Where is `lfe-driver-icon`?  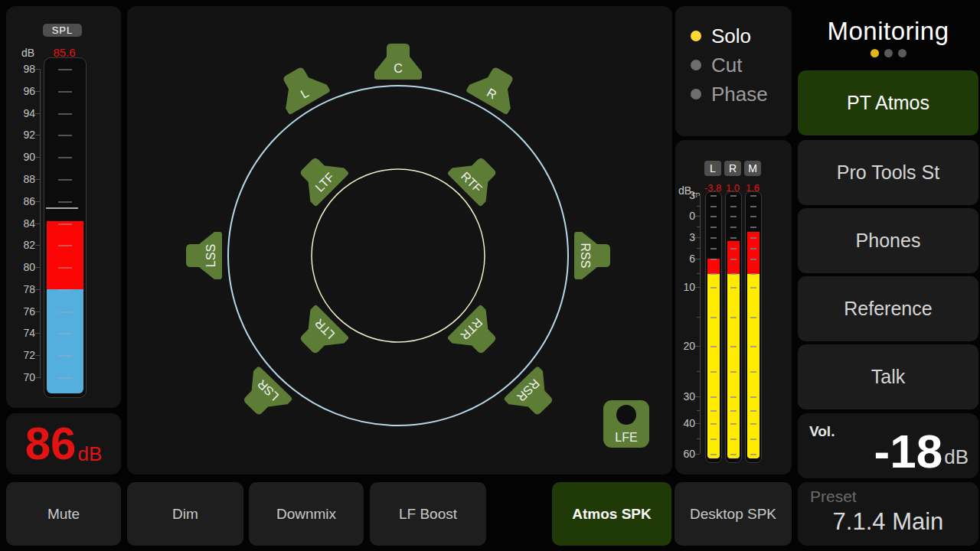 lfe-driver-icon is located at coordinates (626, 415).